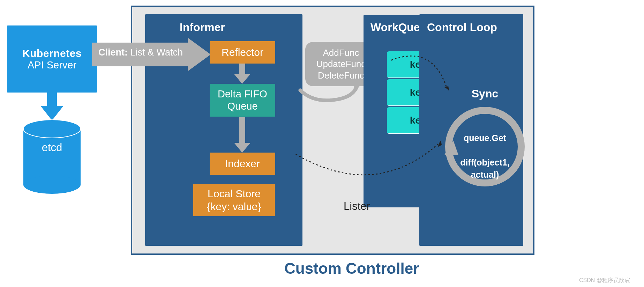 The width and height of the screenshot is (644, 287). I want to click on arrow-to-etcd-icon, so click(52, 106).